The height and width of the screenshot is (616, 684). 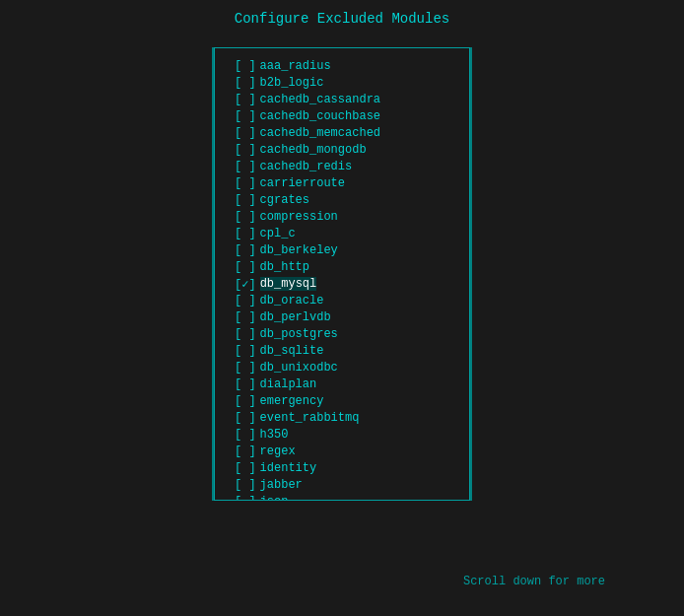 I want to click on right-border, so click(x=471, y=274).